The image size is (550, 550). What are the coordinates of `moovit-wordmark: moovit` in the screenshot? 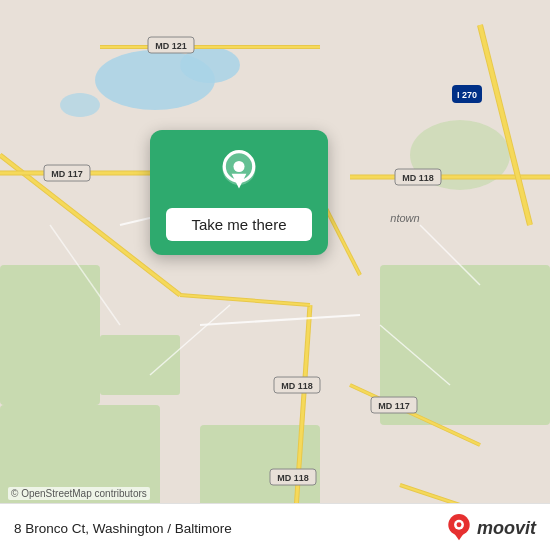 It's located at (506, 528).